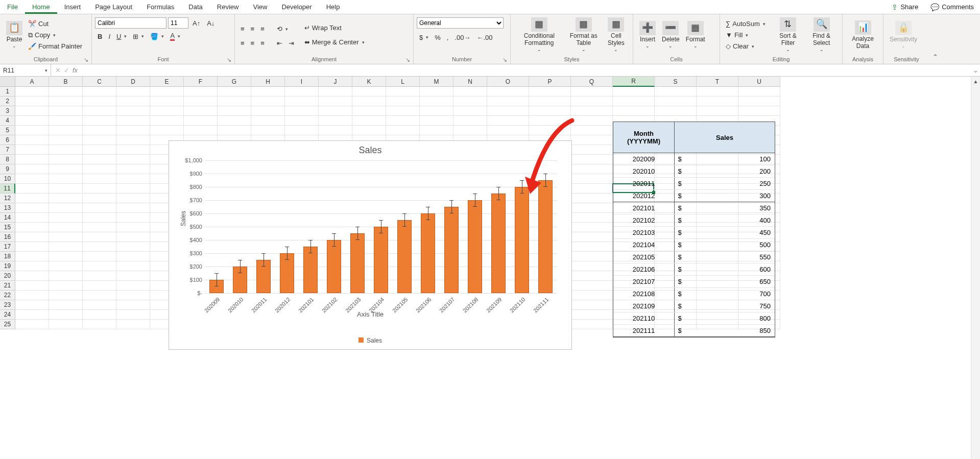 Image resolution: width=980 pixels, height=459 pixels. Describe the element at coordinates (526, 70) in the screenshot. I see `formula-bar-input` at that location.